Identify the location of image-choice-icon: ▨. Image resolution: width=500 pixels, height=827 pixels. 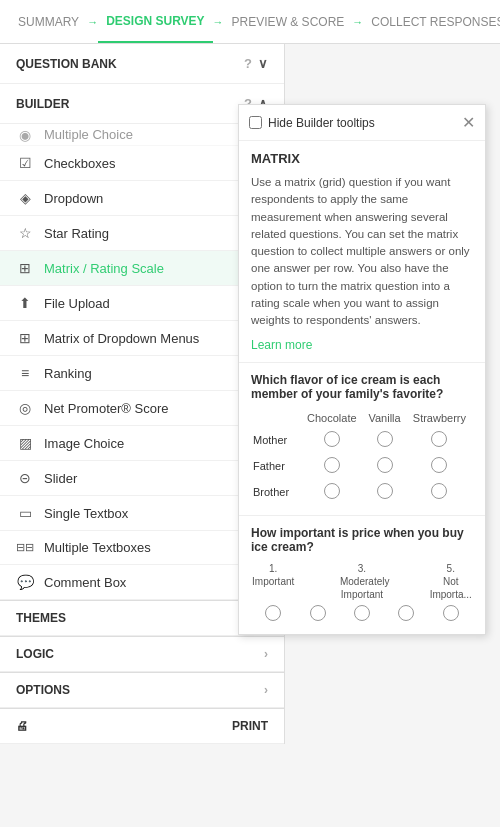
(25, 443).